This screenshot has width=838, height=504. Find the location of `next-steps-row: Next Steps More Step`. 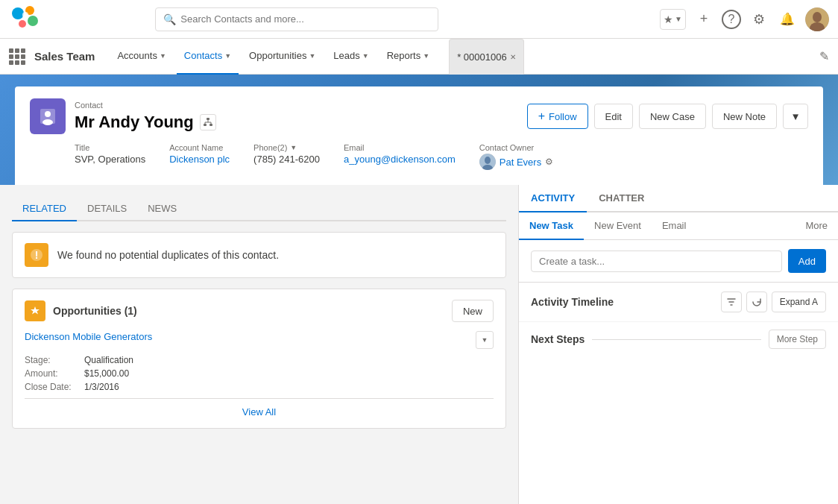

next-steps-row: Next Steps More Step is located at coordinates (678, 339).